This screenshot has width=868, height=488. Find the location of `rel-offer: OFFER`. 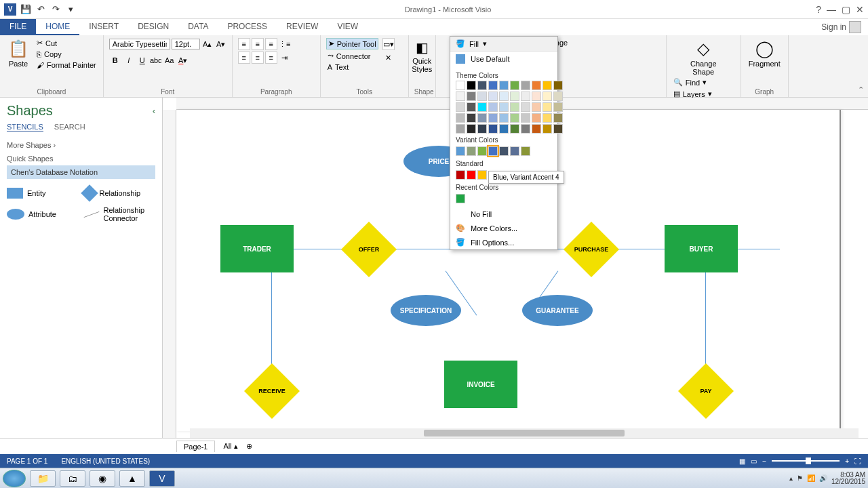

rel-offer: OFFER is located at coordinates (369, 249).